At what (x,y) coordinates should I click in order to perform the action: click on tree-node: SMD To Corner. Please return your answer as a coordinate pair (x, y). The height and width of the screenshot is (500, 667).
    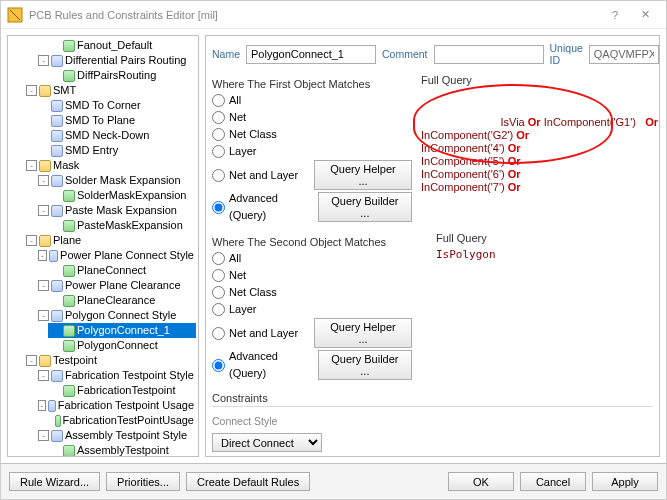
    Looking at the image, I should click on (116, 106).